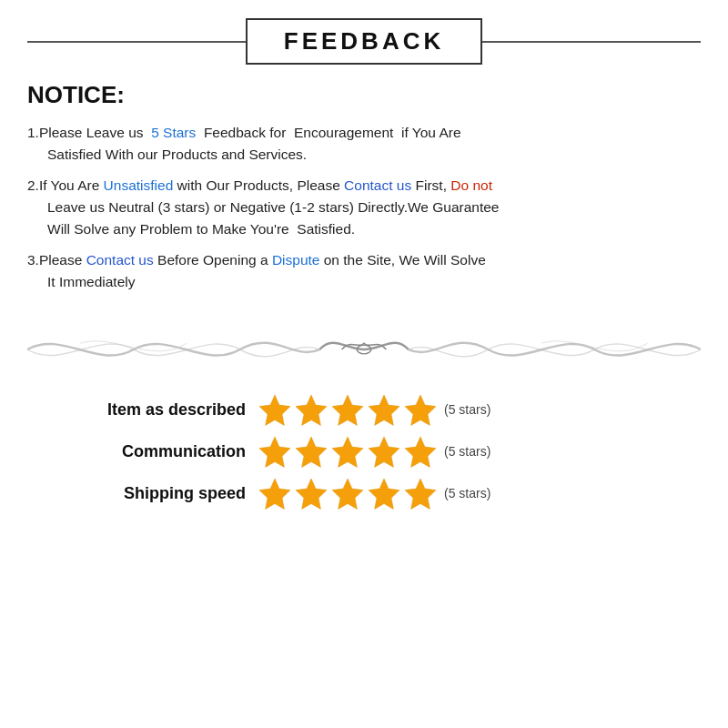  What do you see at coordinates (146, 410) in the screenshot?
I see `rating-label-item: Item as described` at bounding box center [146, 410].